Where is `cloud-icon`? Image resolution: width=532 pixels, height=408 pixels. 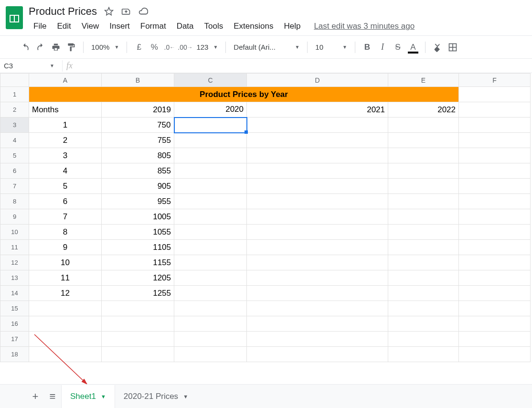
cloud-icon is located at coordinates (143, 11).